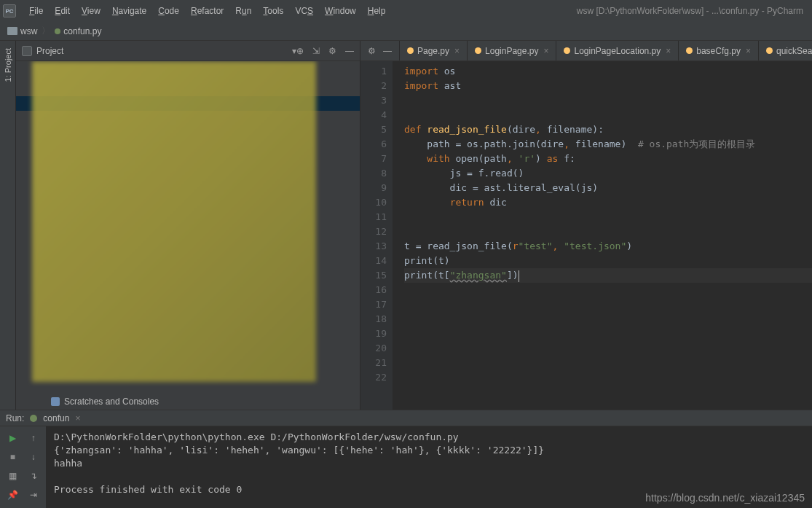 This screenshot has width=812, height=508. Describe the element at coordinates (56, 418) in the screenshot. I see `run-config-name: confun` at that location.